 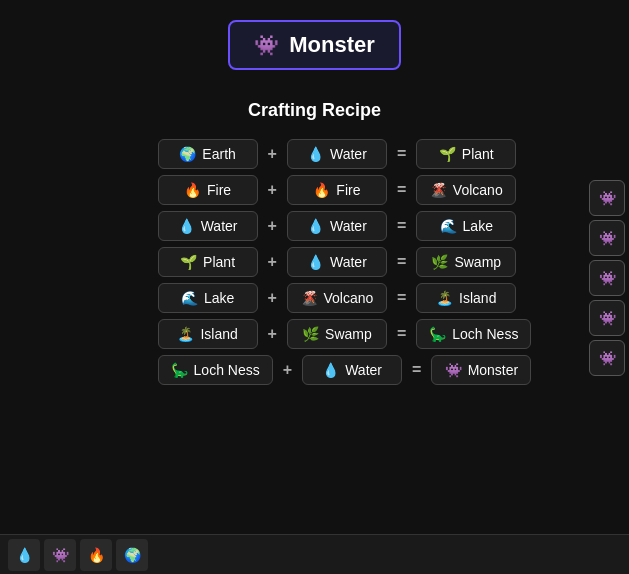 I want to click on left-label: Earth, so click(x=218, y=154).